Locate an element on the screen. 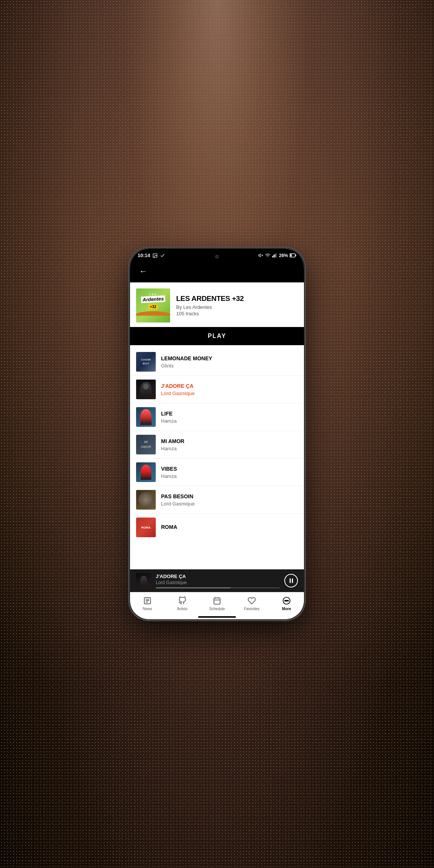  track-item: PAS BESOIN Lord Gasmique is located at coordinates (217, 500).